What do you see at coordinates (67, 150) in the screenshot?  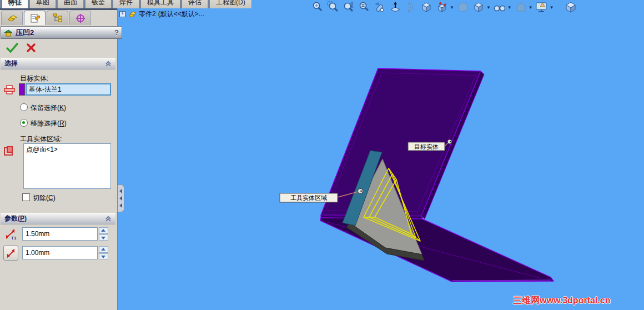 I see `tool-region-item: 点@面<1>` at bounding box center [67, 150].